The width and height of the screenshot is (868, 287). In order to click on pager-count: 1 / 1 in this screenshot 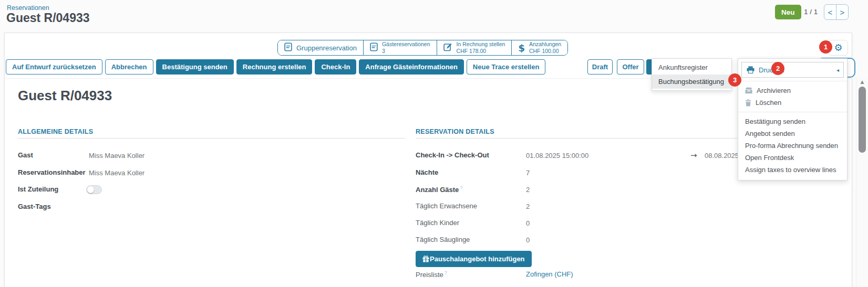, I will do `click(811, 12)`.